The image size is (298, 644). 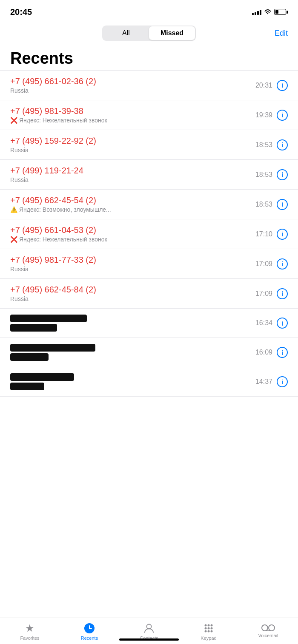 I want to click on keypad-icon, so click(x=209, y=628).